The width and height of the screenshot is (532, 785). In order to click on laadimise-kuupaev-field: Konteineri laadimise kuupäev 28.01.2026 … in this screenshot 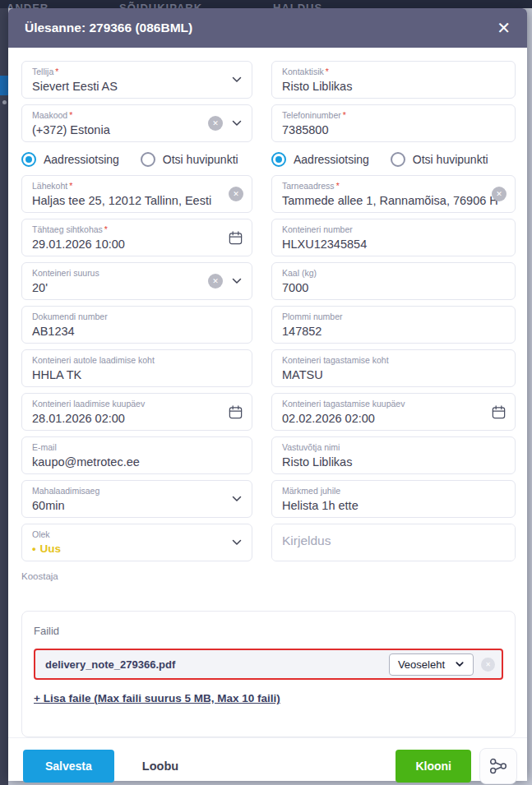, I will do `click(136, 412)`.